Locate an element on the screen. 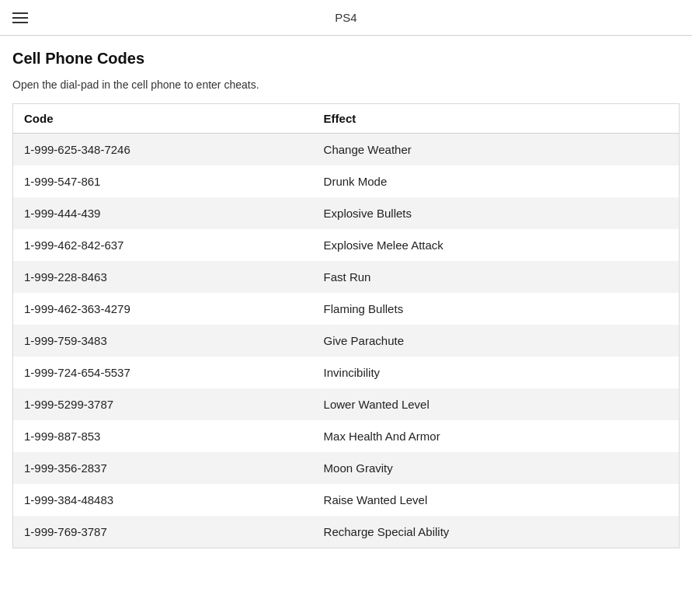  page-description: Open the dial-pad in the cell phone to e… is located at coordinates (346, 85).